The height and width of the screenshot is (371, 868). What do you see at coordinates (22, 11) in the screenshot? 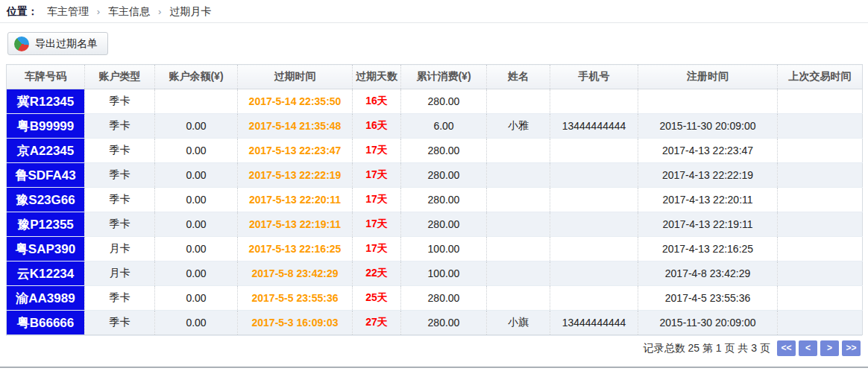
I see `breadcrumb-label: 位置：` at bounding box center [22, 11].